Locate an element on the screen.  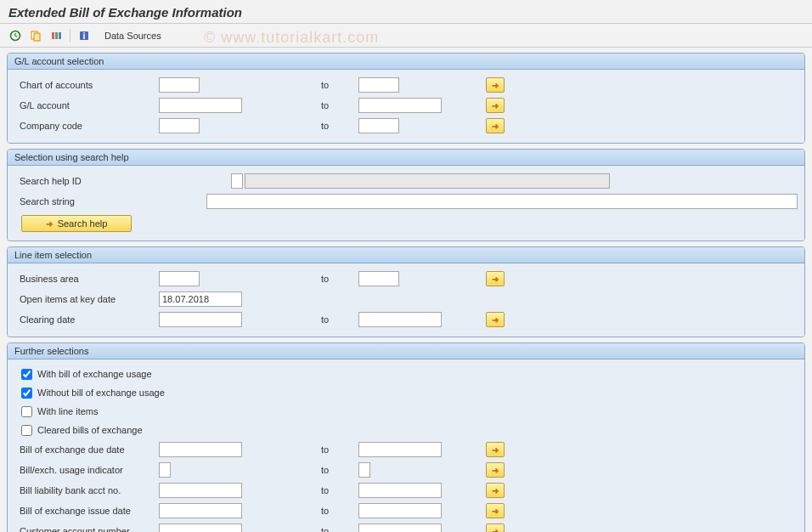
label-boe-due-date: Bill of exchange due date is located at coordinates (87, 450).